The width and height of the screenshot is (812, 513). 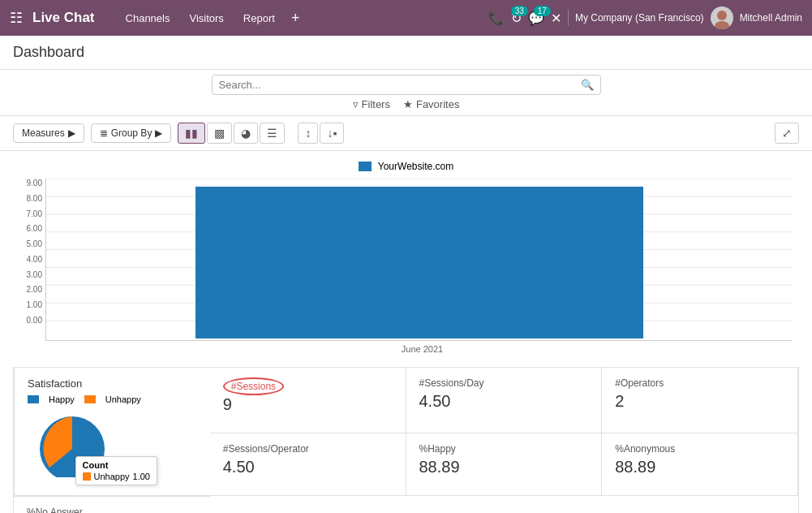 What do you see at coordinates (104, 133) in the screenshot?
I see `groupby-icon: ≣` at bounding box center [104, 133].